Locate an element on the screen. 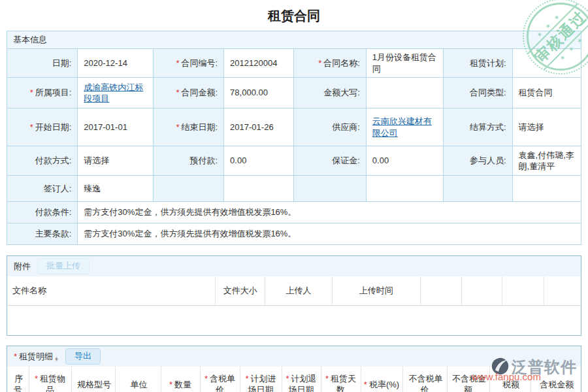 This screenshot has width=588, height=392. sort-icon: ▲▼ is located at coordinates (56, 359).